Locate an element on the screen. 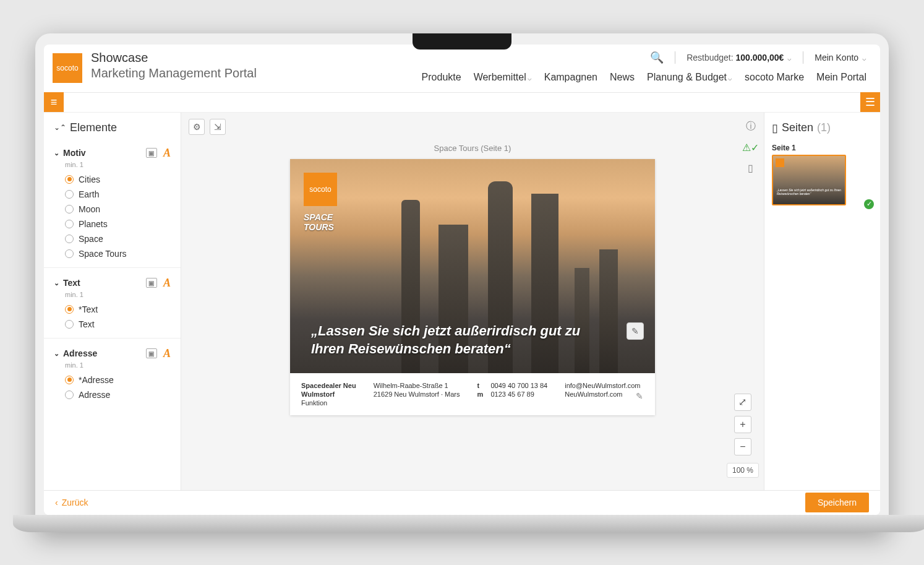 The image size is (924, 565). page-thumbnail: „Lassen Sie sich jetzt außerirdisch gut … is located at coordinates (809, 180).